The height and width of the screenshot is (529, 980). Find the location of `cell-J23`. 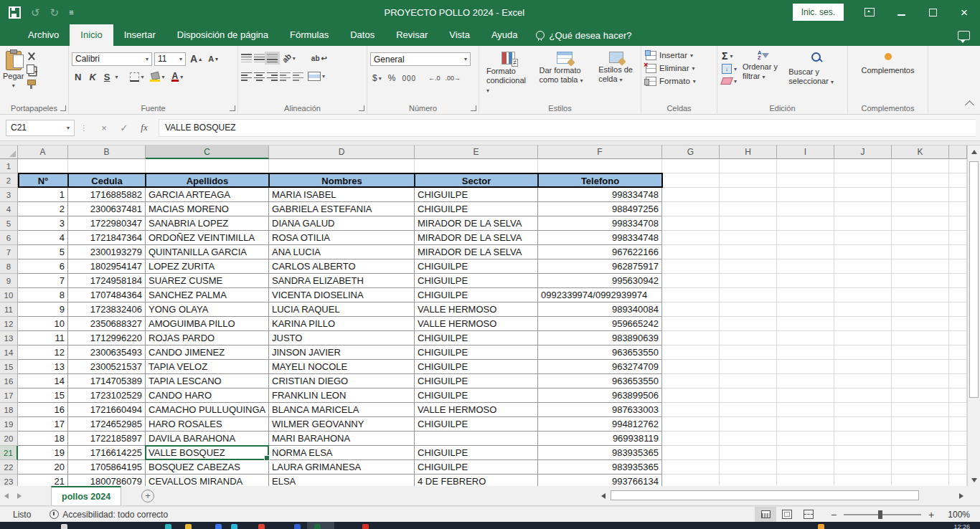

cell-J23 is located at coordinates (863, 480).